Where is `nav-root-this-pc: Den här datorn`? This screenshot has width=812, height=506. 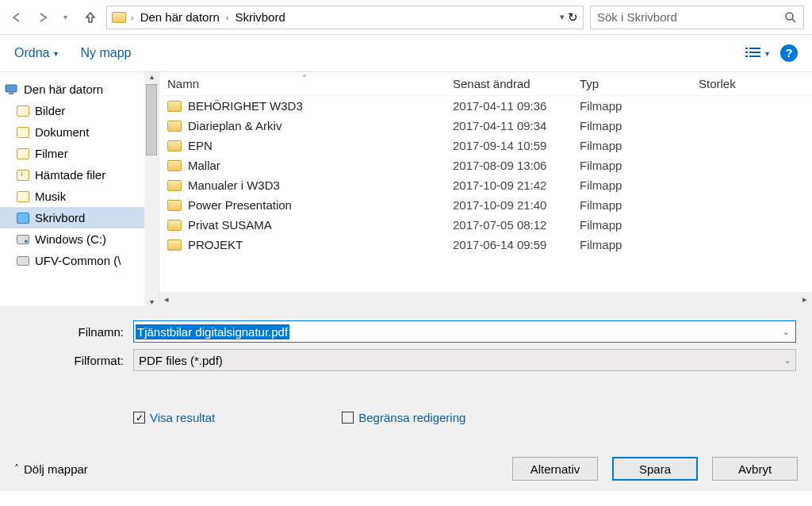
nav-root-this-pc: Den här datorn is located at coordinates (79, 89).